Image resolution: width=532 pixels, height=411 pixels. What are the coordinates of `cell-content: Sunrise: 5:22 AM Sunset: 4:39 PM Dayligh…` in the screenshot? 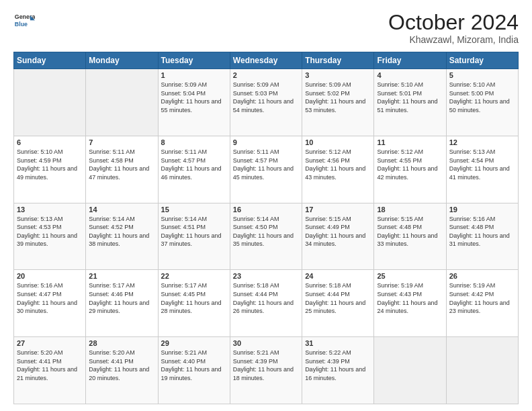 It's located at (338, 365).